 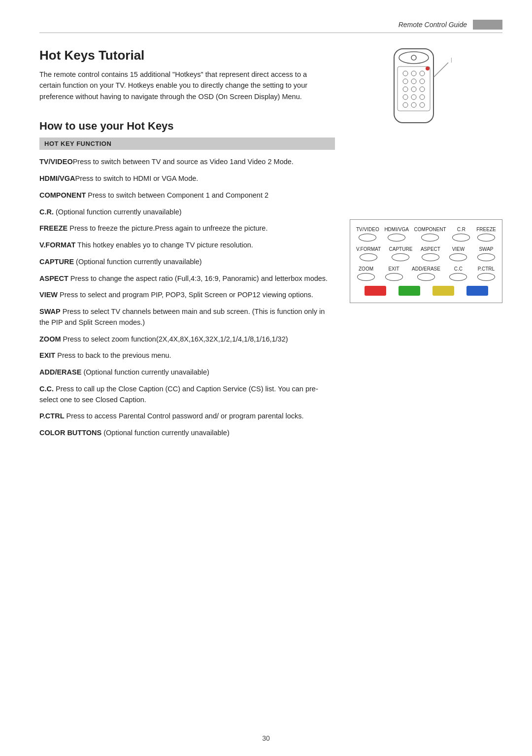 I want to click on key-name: C.C., so click(x=46, y=389).